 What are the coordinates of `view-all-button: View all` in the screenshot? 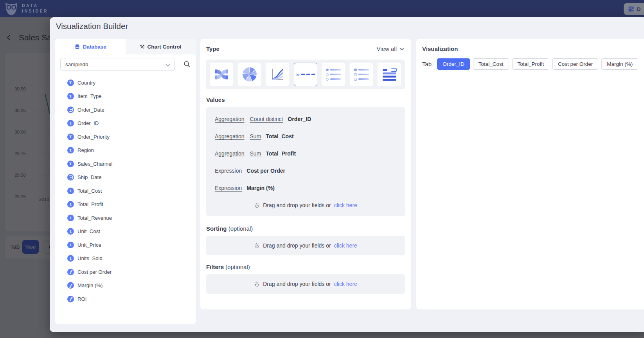 It's located at (390, 49).